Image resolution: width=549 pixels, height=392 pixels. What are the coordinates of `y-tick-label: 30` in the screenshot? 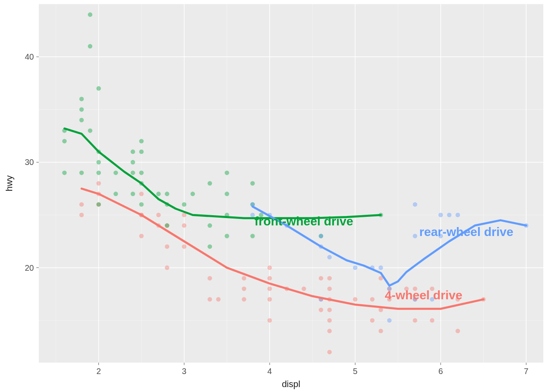 It's located at (29, 162).